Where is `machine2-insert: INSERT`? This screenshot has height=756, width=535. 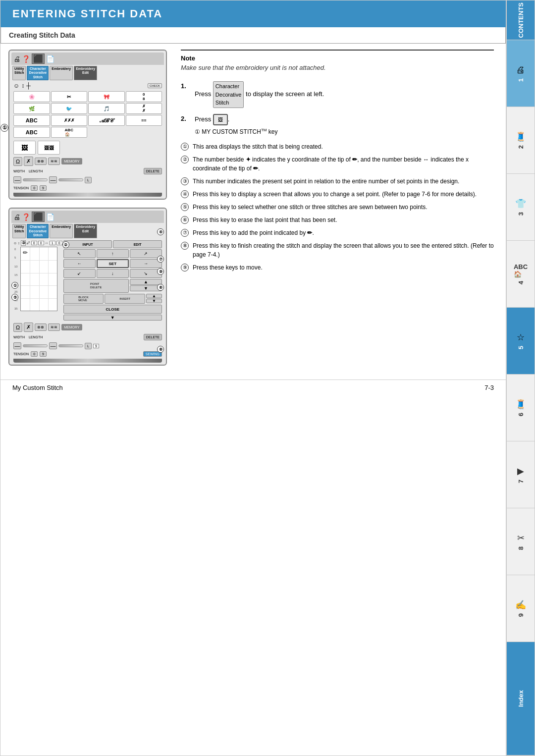 machine2-insert: INSERT is located at coordinates (125, 299).